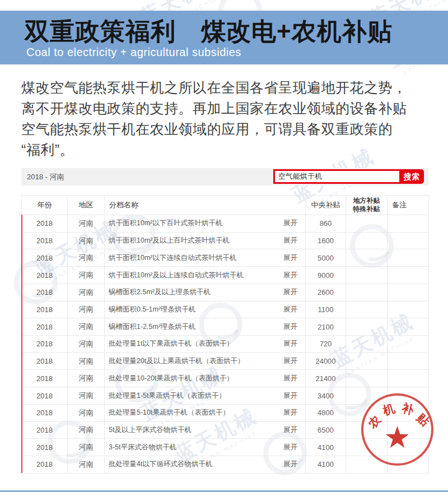 The image size is (448, 492). Describe the element at coordinates (205, 293) in the screenshot. I see `row-category: 锅槽面积2.5m²及以上理条烘干机展开` at that location.